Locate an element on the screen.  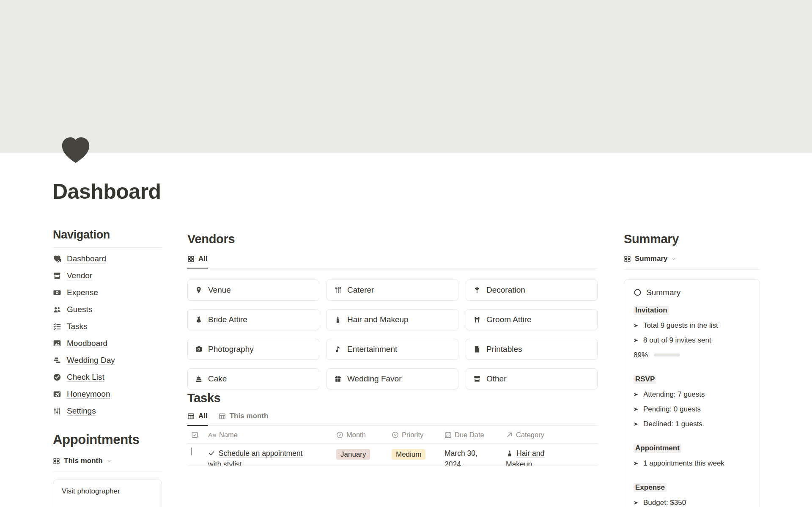
vendor-card-venue: Venue is located at coordinates (253, 290).